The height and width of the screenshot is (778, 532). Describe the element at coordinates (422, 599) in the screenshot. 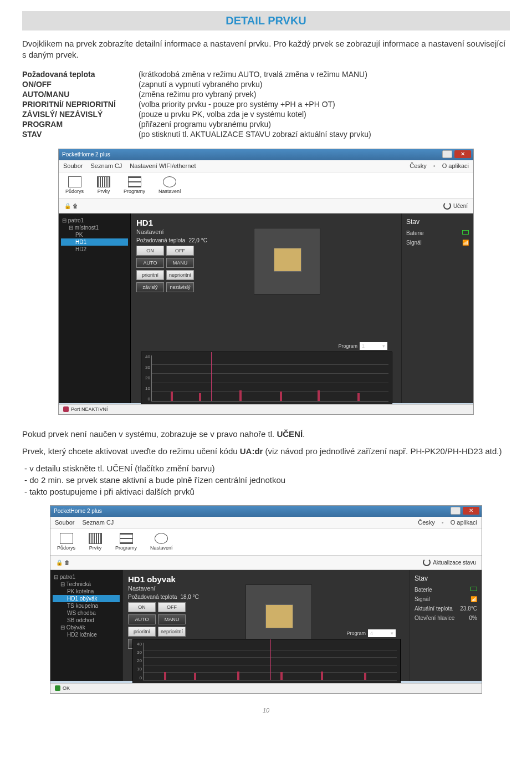

I see `signal-label: Signál` at that location.